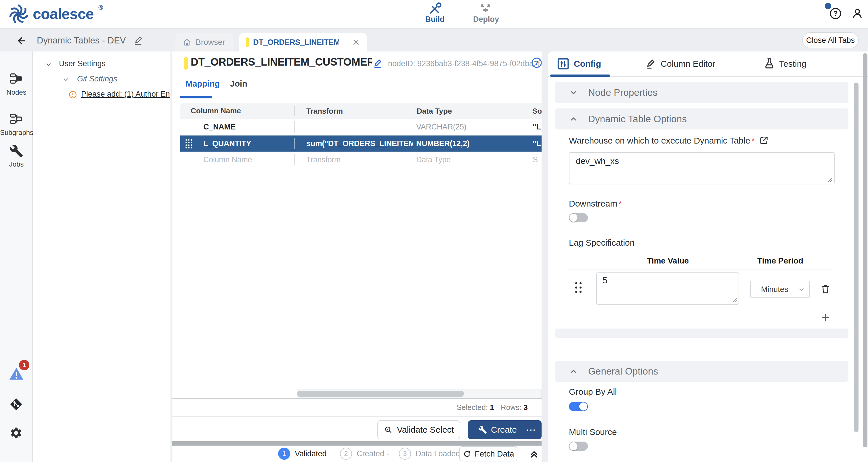 Image resolution: width=868 pixels, height=462 pixels. Describe the element at coordinates (102, 80) in the screenshot. I see `tree-item-git-settings: Git Settings` at that location.